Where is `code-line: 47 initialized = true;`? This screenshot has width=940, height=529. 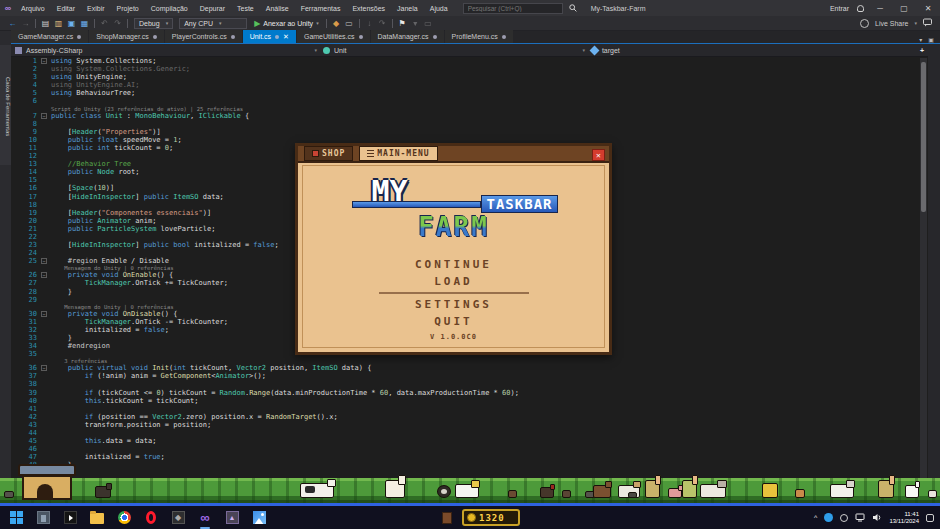 code-line: 47 initialized = true; is located at coordinates (464, 457).